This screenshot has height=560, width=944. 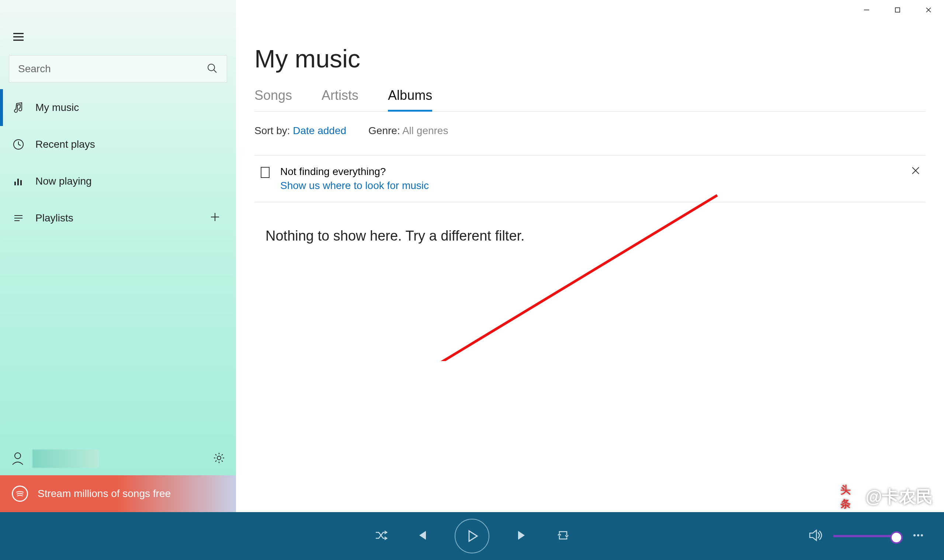 I want to click on tab-artists: Artists, so click(x=340, y=100).